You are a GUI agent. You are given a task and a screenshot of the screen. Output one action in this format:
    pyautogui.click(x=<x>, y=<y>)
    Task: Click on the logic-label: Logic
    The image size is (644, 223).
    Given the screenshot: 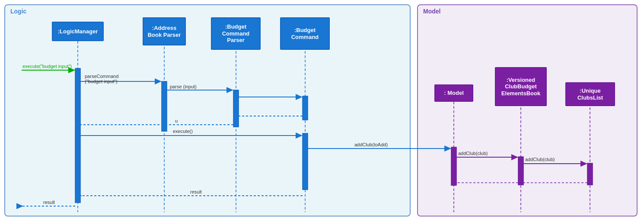 What is the action you would take?
    pyautogui.click(x=18, y=11)
    